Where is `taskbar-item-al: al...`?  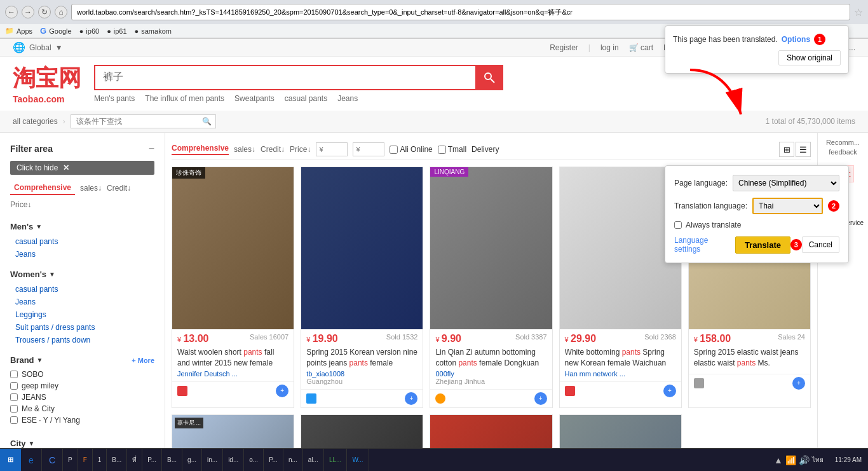 taskbar-item-al: al... is located at coordinates (314, 460).